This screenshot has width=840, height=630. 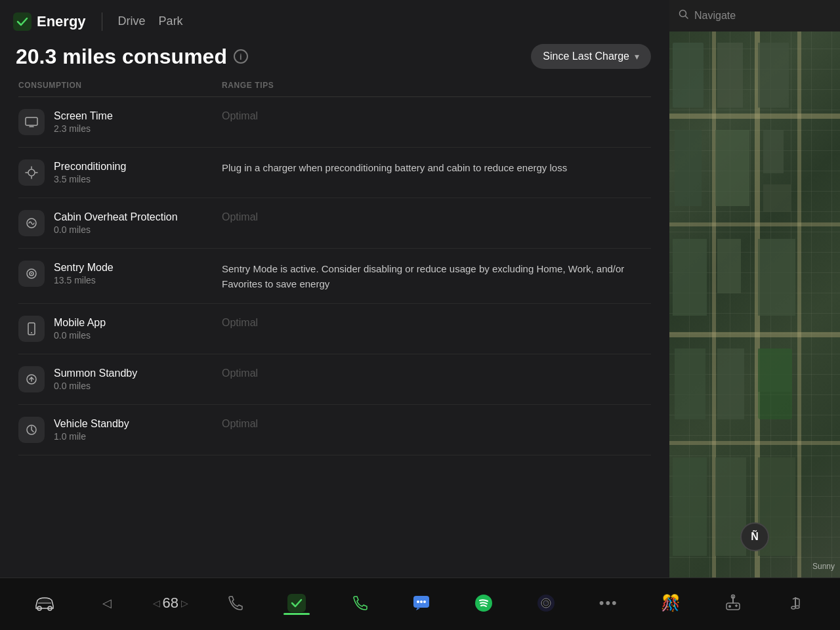 What do you see at coordinates (120, 329) in the screenshot?
I see `consumption-left: Mobile App 0.0 miles` at bounding box center [120, 329].